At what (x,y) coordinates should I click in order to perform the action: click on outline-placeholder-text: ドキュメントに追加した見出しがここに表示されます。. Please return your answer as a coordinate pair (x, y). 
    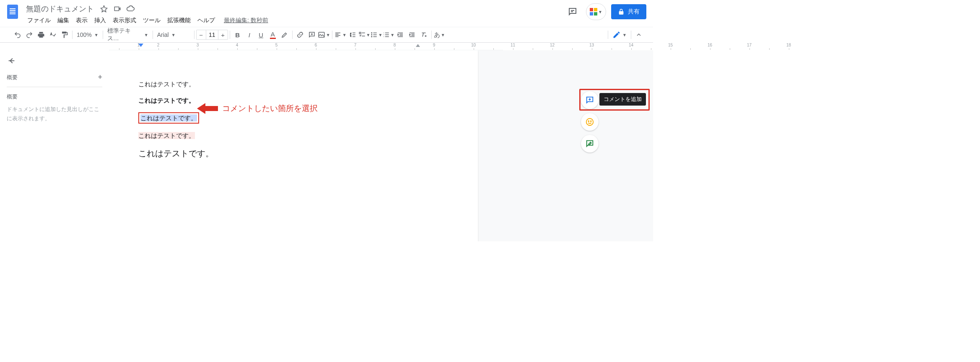
    Looking at the image, I should click on (54, 114).